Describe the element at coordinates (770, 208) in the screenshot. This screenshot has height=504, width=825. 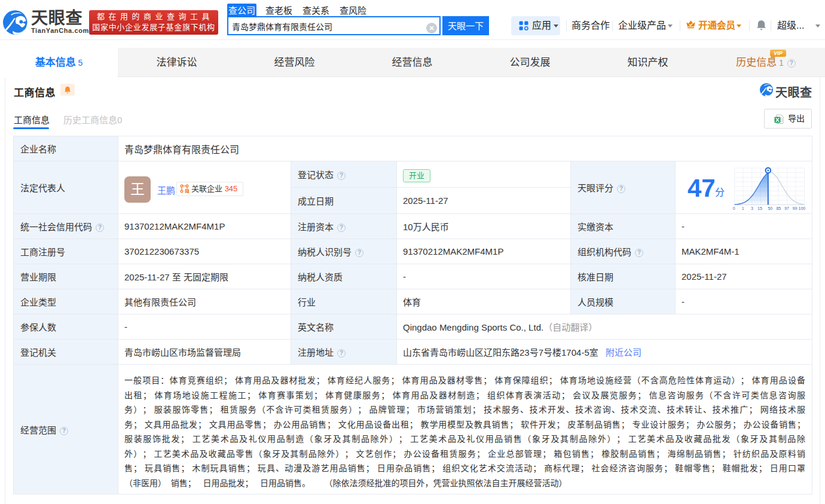
I see `svg-text: 50` at that location.